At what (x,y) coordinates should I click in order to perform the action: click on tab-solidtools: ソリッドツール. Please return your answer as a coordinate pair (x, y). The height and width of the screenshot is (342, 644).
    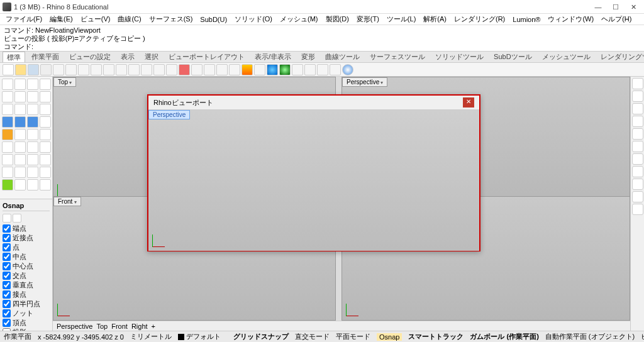
    Looking at the image, I should click on (459, 57).